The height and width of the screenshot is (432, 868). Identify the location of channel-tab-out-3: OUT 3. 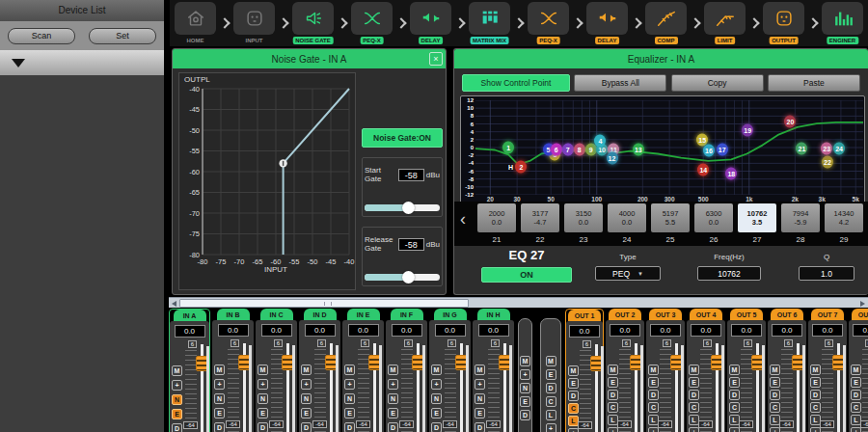
(665, 314).